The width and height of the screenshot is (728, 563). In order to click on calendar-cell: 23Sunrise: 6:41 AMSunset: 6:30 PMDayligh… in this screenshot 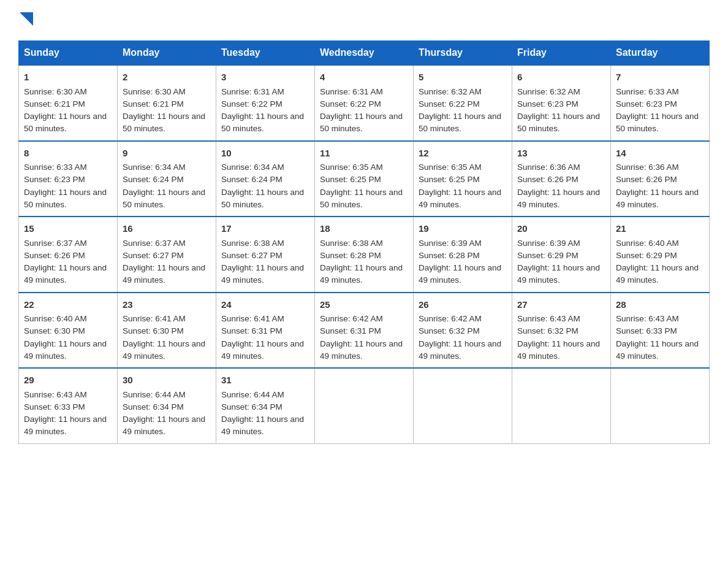, I will do `click(167, 331)`.